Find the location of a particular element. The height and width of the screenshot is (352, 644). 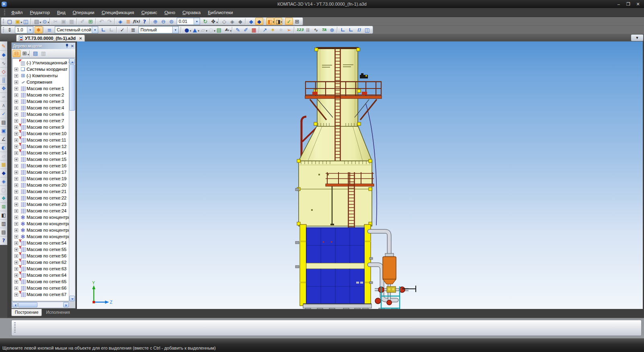

section-view-button: ▱ is located at coordinates (203, 30).